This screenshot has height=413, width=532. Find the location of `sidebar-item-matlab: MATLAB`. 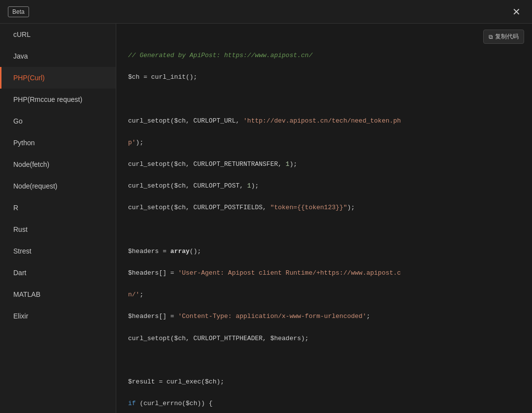

sidebar-item-matlab: MATLAB is located at coordinates (58, 294).